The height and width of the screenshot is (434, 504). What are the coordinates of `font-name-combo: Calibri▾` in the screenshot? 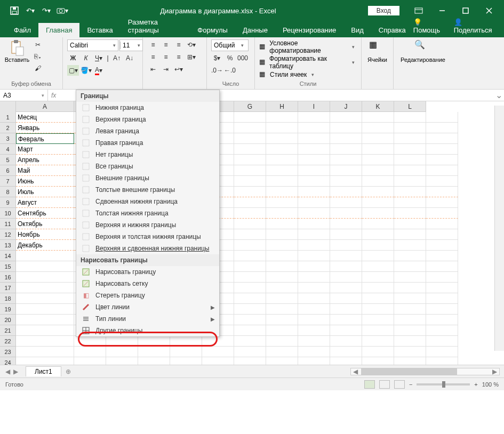 It's located at (93, 45).